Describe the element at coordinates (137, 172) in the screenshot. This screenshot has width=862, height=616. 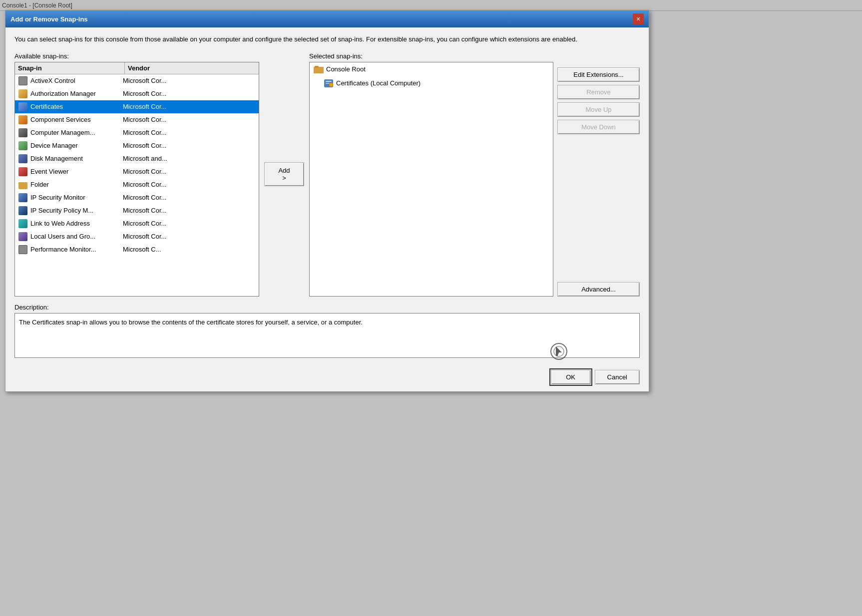
I see `list-item: Event Viewer Microsoft Cor...` at that location.